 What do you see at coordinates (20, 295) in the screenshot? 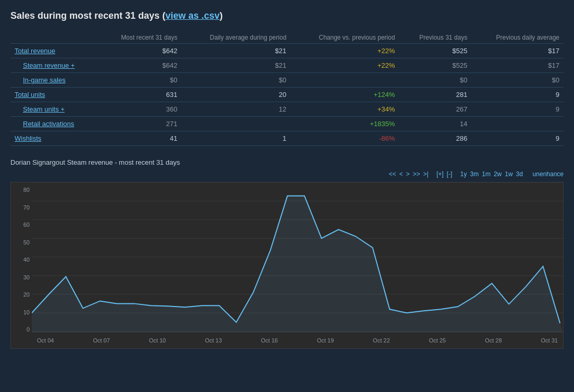
I see `y-label-20: 20` at bounding box center [20, 295].